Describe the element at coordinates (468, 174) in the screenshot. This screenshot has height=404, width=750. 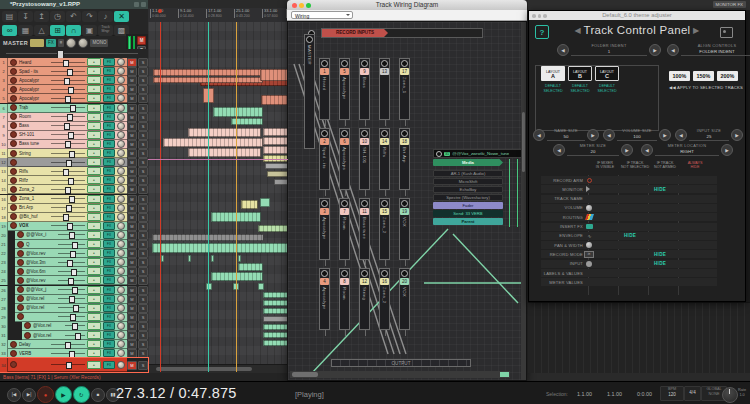
I see `popup-row-fx: AR-1 (Kush Audio)` at that location.